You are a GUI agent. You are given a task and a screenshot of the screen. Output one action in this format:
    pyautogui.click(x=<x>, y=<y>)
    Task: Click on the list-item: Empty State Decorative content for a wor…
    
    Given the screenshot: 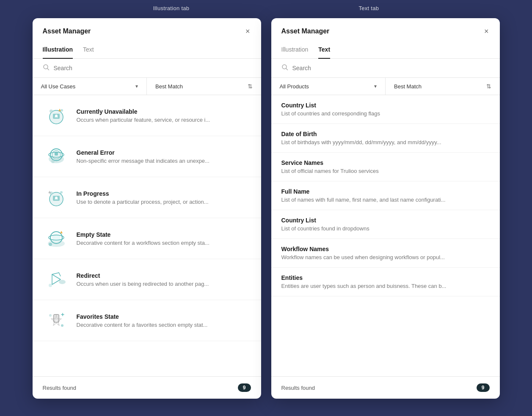 What is the action you would take?
    pyautogui.click(x=147, y=238)
    